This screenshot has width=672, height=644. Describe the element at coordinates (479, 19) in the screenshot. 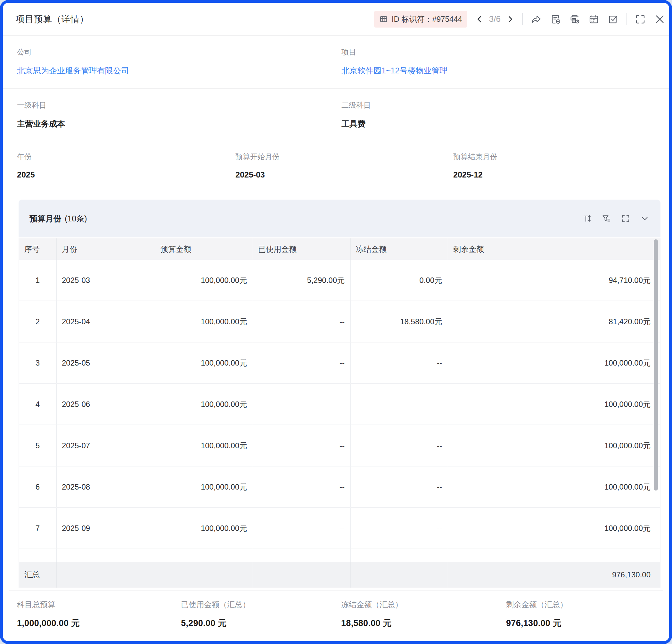

I see `chevron-left-icon` at that location.